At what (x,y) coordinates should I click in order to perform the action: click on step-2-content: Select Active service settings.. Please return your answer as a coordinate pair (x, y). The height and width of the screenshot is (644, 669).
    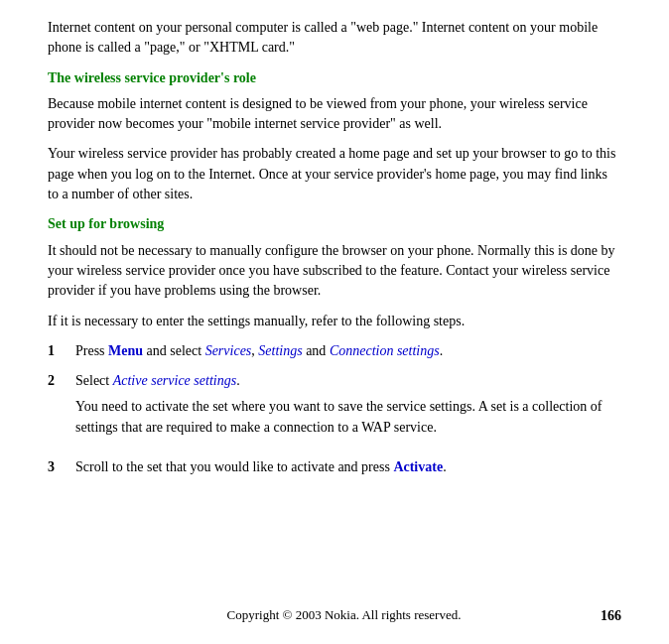
    Looking at the image, I should click on (158, 381).